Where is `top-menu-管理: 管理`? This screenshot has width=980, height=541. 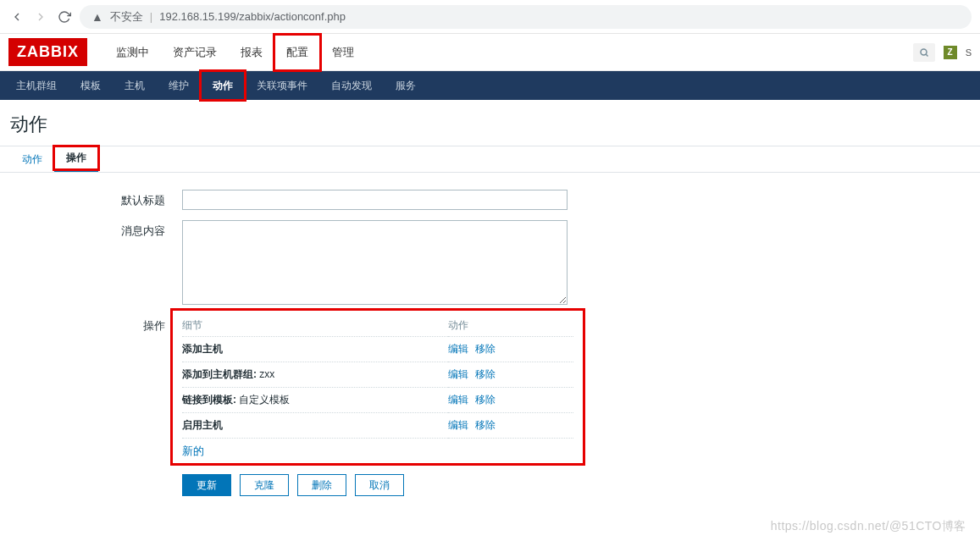 top-menu-管理: 管理 is located at coordinates (343, 52).